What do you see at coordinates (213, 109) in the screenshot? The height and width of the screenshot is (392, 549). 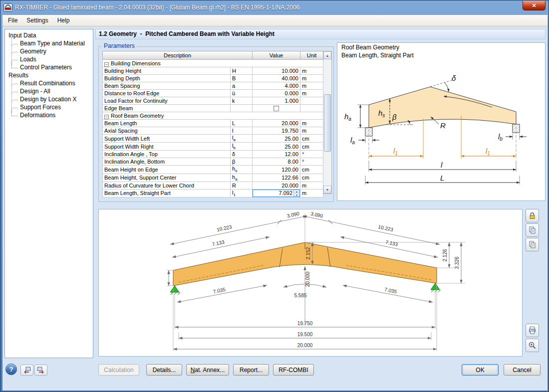 I see `parameter-row: Edge Beam` at bounding box center [213, 109].